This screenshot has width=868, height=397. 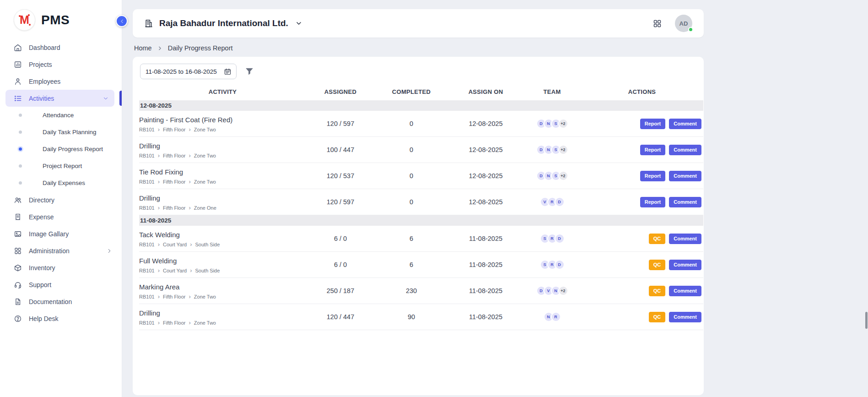 What do you see at coordinates (61, 251) in the screenshot?
I see `sidebar-row-administration: Administration` at bounding box center [61, 251].